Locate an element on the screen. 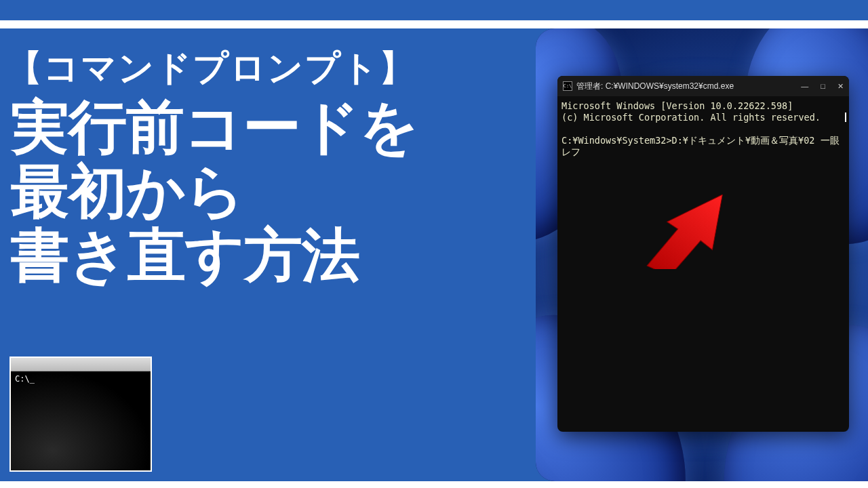  subtitle-text: 【コマンドプロンプト】 is located at coordinates (212, 68).